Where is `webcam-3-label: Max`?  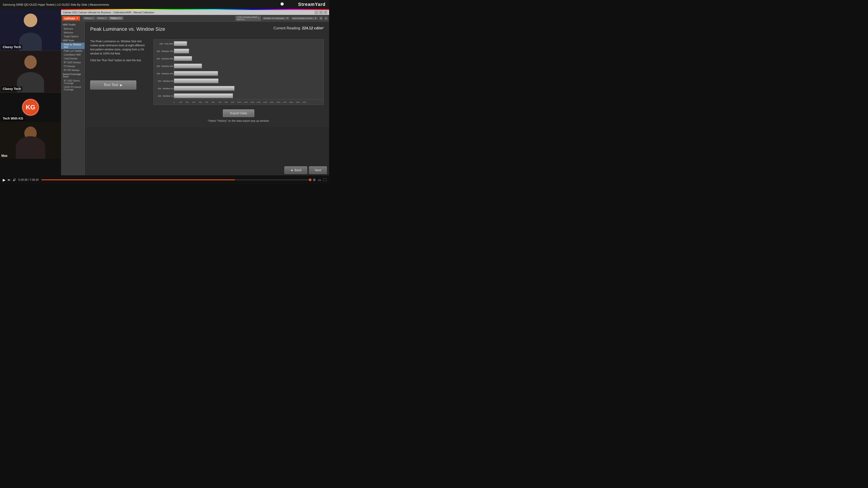
webcam-3-label: Max is located at coordinates (4, 156).